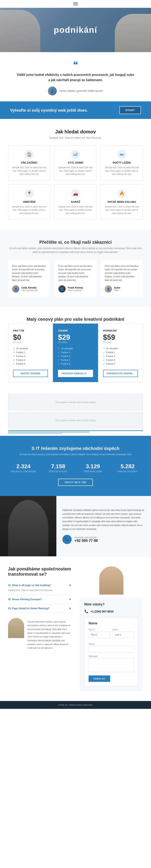 Image resolution: width=151 pixels, height=868 pixels. What do you see at coordinates (30, 289) in the screenshot?
I see `testimonial-author-info-1: Celia Almeda CEO společnosti` at bounding box center [30, 289].